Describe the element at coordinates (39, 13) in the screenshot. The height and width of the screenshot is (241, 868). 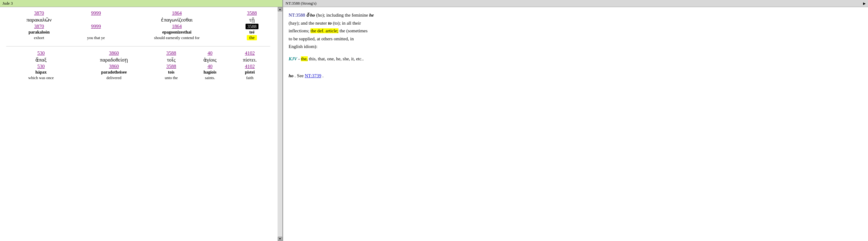
I see `strongs-3870-link: 3870` at that location.